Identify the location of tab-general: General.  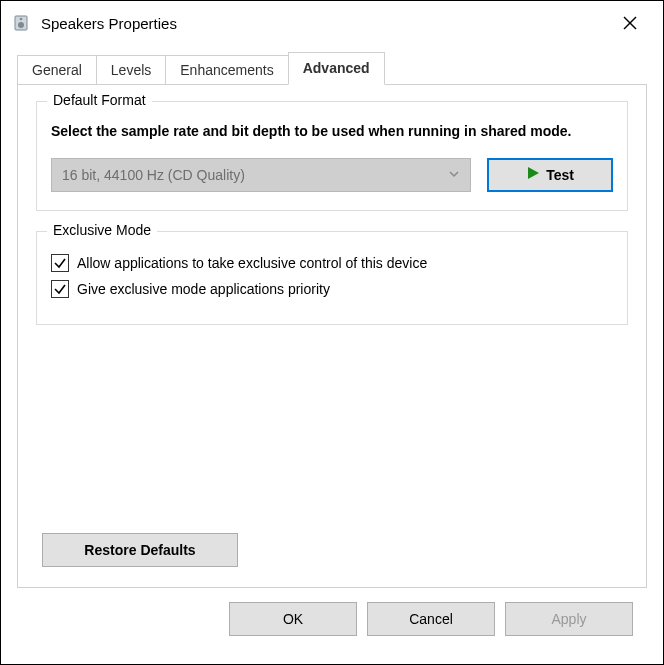
(57, 70).